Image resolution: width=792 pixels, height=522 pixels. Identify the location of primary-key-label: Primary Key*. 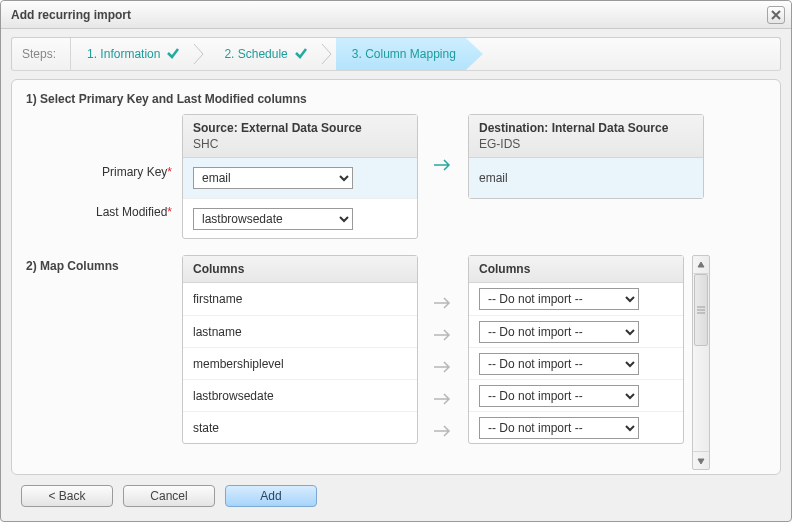
(104, 172).